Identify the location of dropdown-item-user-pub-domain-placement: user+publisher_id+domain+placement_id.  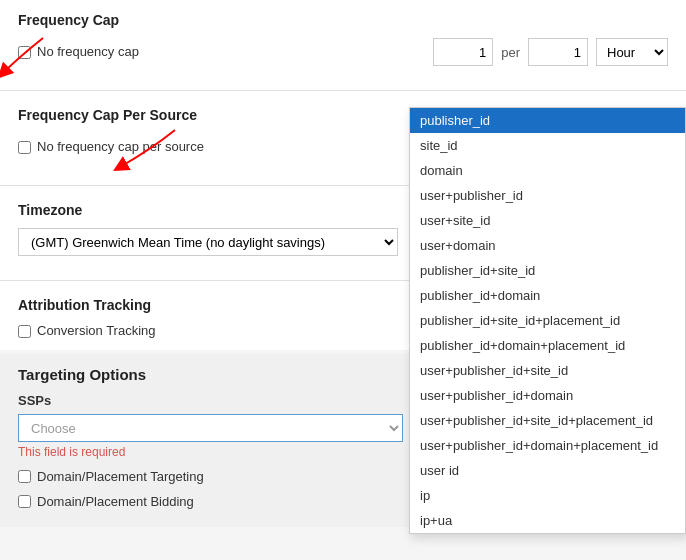
(548, 446).